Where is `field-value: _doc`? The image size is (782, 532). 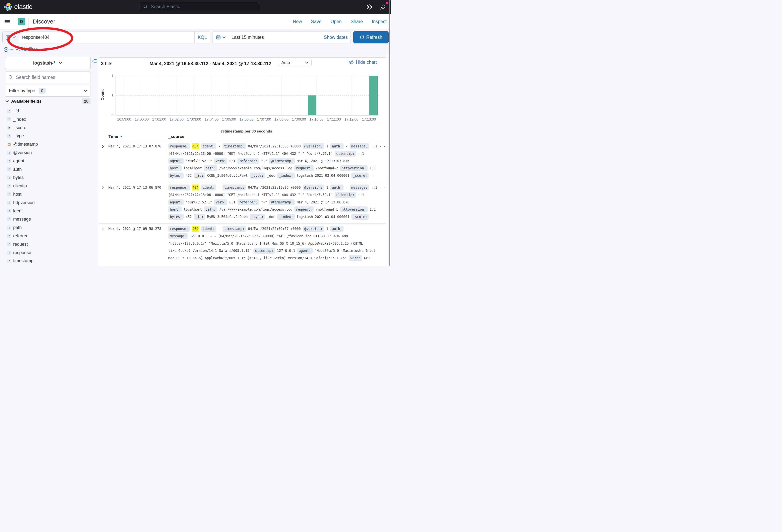
field-value: _doc is located at coordinates (271, 217).